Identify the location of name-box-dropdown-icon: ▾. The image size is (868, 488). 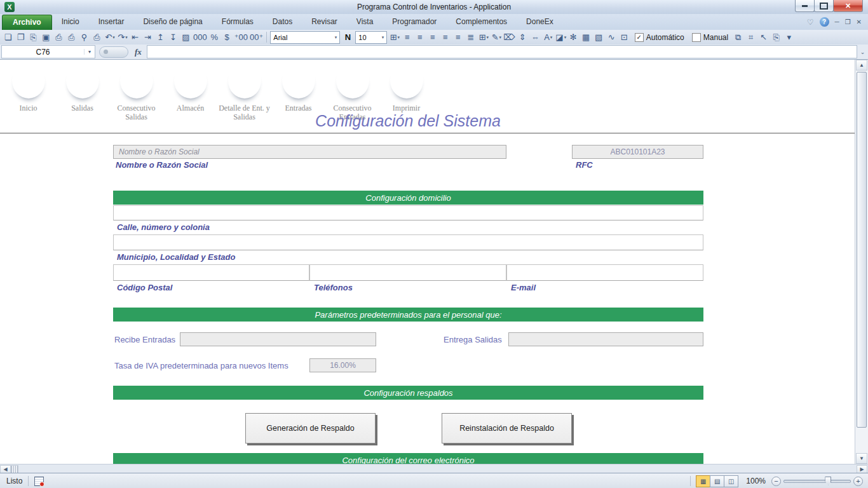
(89, 52).